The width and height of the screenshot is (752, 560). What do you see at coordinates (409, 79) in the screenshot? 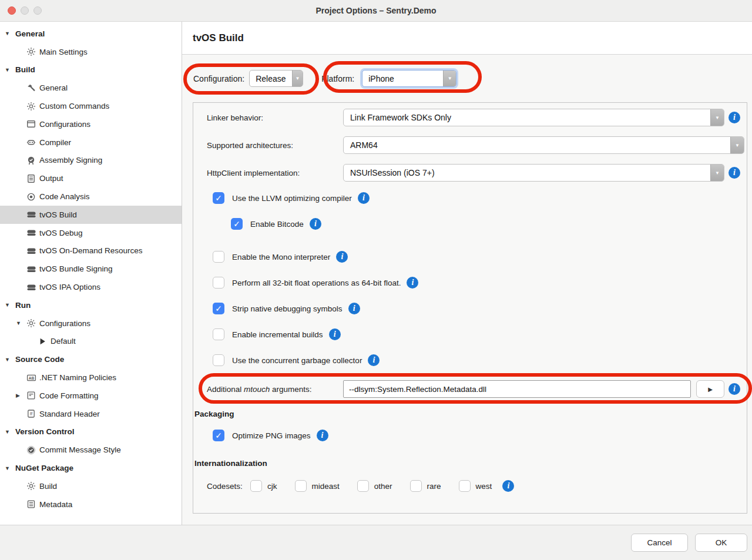
I see `platform-dropdown: iPhone ▼` at bounding box center [409, 79].